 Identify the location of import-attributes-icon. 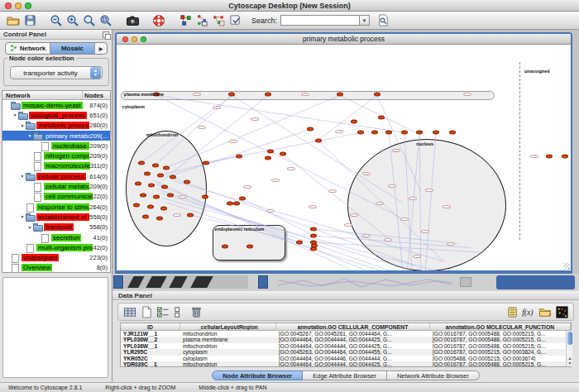
(512, 312).